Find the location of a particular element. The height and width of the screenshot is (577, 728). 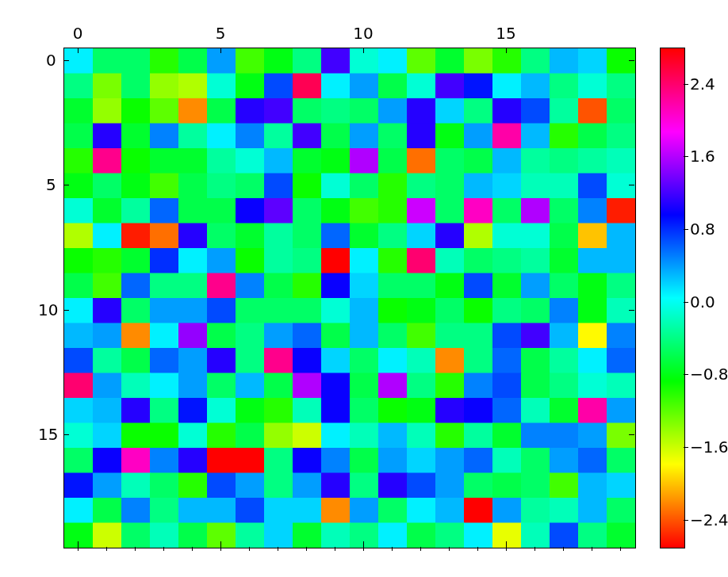

colorbar-canvas is located at coordinates (672, 298).